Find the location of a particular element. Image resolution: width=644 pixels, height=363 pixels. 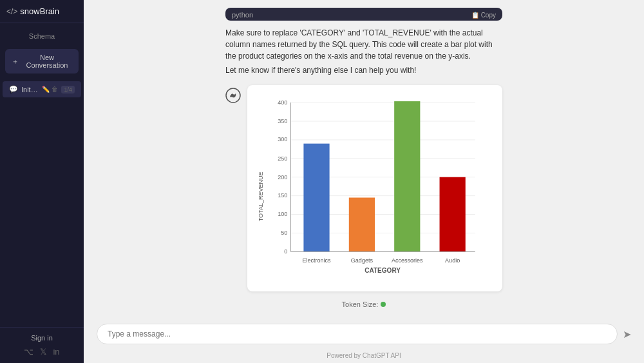

input-row: ➤ is located at coordinates (364, 334).